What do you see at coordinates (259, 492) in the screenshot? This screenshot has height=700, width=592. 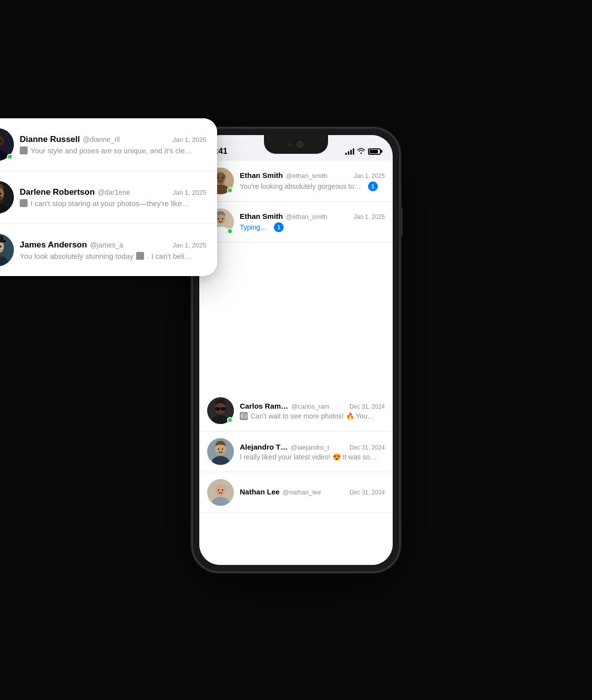 I see `sender-name-nathan: Nathan Lee` at bounding box center [259, 492].